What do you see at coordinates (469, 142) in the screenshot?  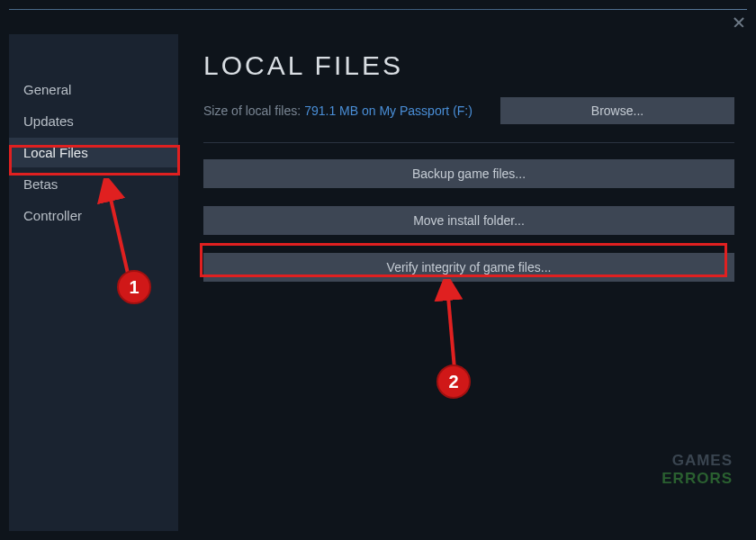 I see `divider` at bounding box center [469, 142].